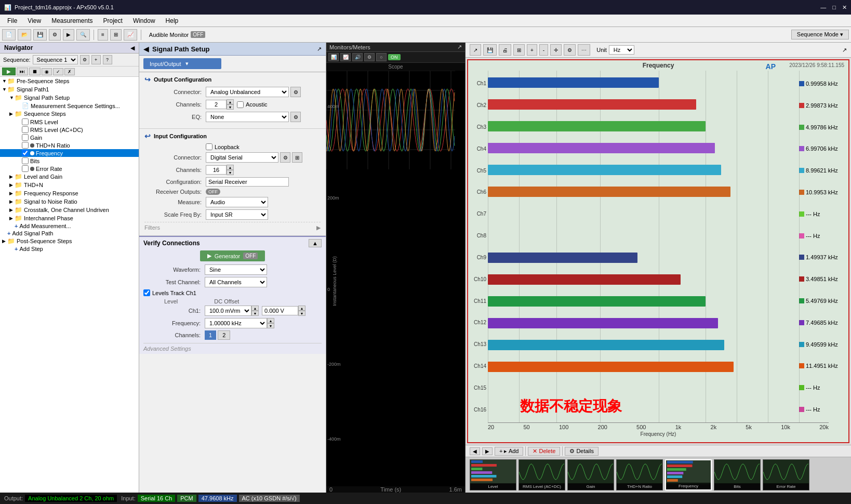 The height and width of the screenshot is (504, 851). I want to click on chart-tool-zoom-in: +, so click(532, 50).